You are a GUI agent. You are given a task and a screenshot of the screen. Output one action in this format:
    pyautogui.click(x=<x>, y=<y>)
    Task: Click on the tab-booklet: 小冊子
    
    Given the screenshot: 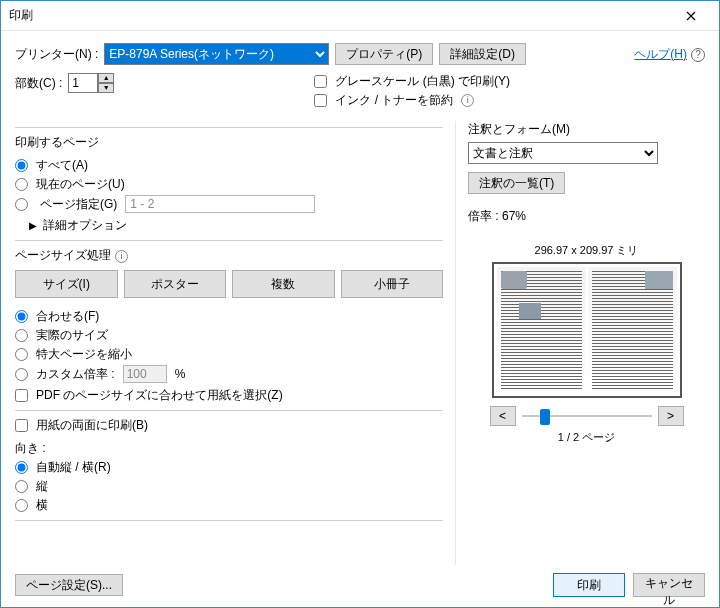 What is the action you would take?
    pyautogui.click(x=392, y=284)
    